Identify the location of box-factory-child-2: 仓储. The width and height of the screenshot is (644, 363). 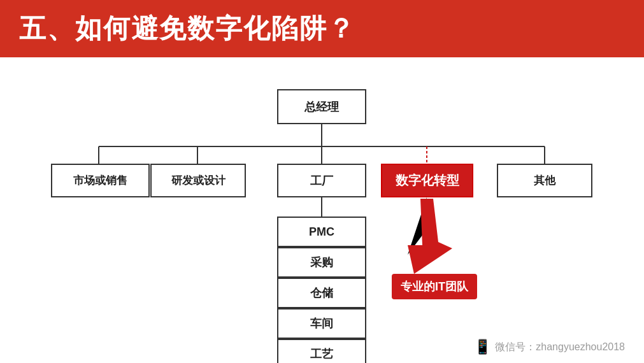
(322, 293).